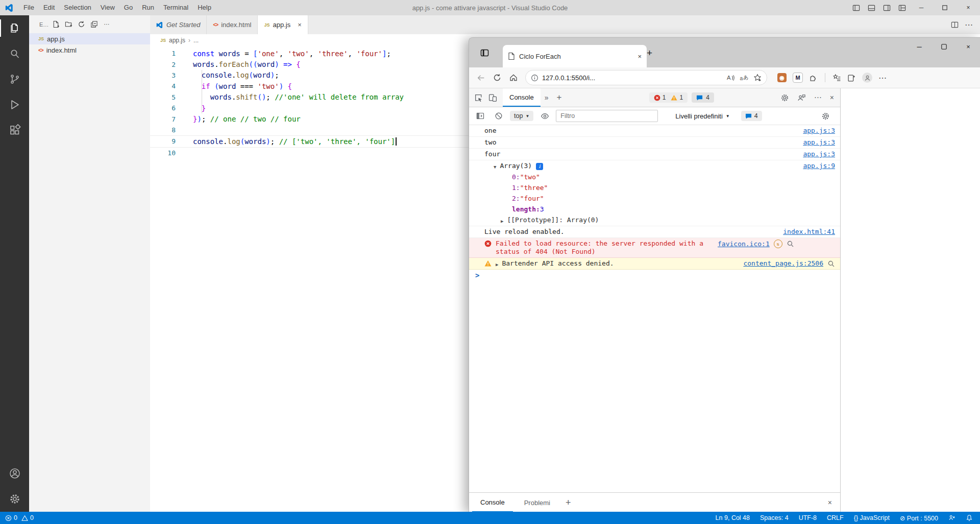  What do you see at coordinates (744, 244) in the screenshot?
I see `source-link: favicon.ico:1` at bounding box center [744, 244].